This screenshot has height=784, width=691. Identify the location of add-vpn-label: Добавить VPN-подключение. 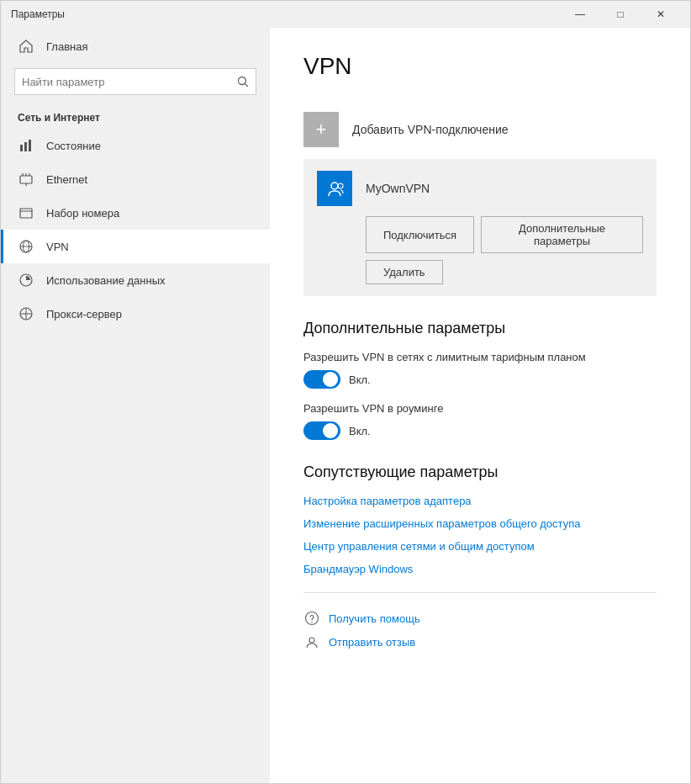
(430, 130).